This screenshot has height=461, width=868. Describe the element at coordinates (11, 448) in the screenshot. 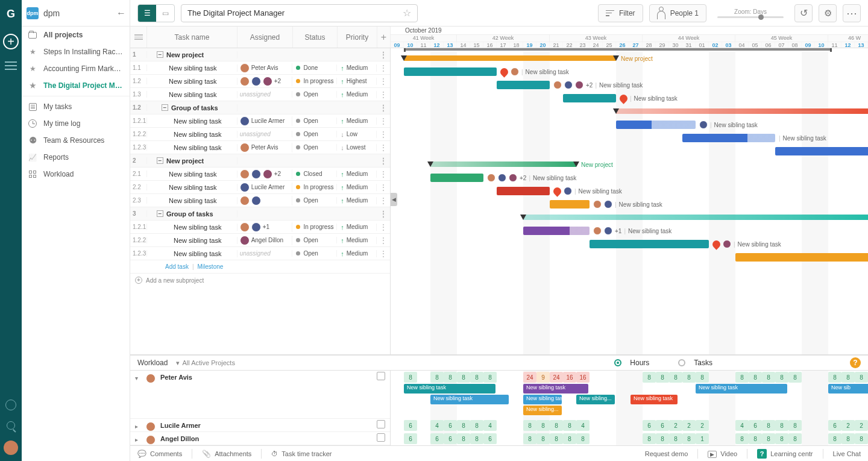

I see `profile-avatar` at that location.